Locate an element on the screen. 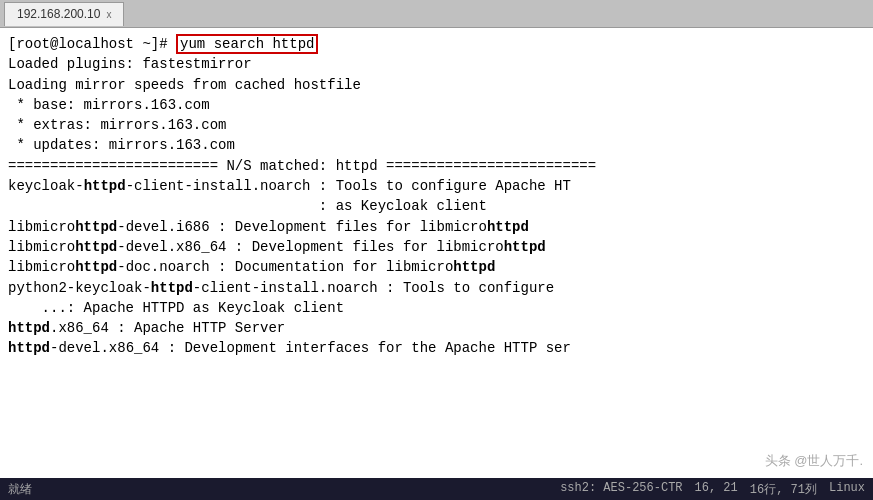 The width and height of the screenshot is (873, 500). status-ready: 就绪 is located at coordinates (20, 490).